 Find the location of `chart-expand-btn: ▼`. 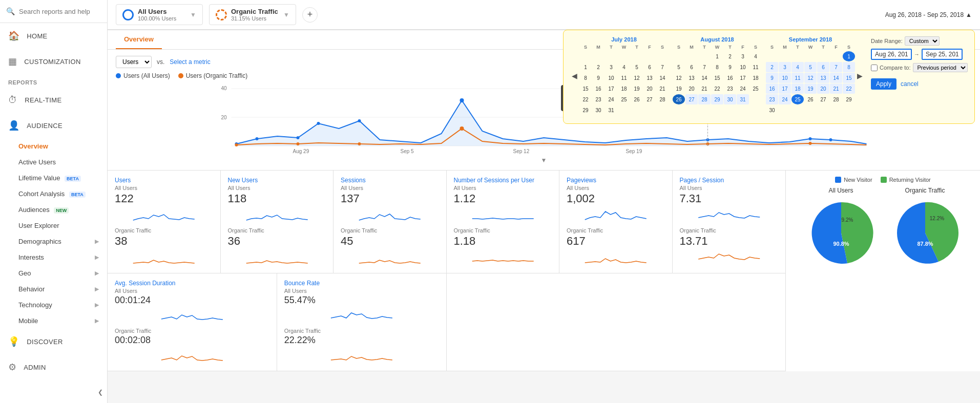

chart-expand-btn: ▼ is located at coordinates (544, 160).